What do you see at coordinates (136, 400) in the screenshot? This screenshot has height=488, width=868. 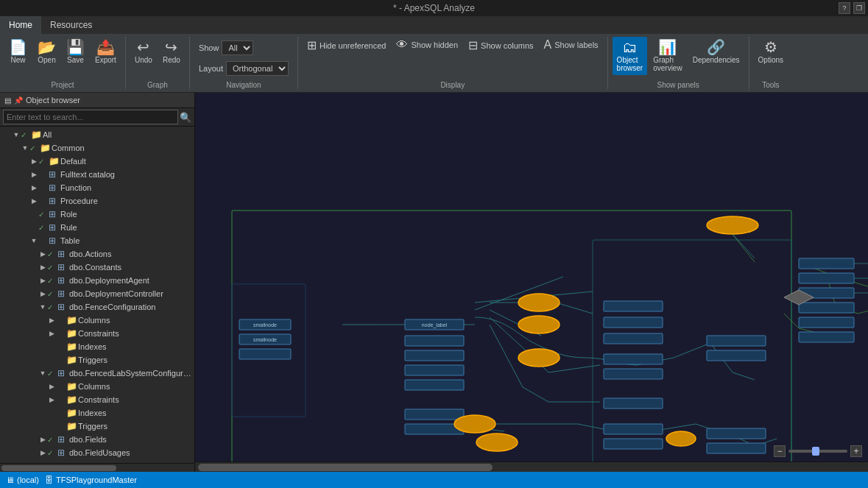 I see `label-flsc-constraints: Constraints` at bounding box center [136, 400].